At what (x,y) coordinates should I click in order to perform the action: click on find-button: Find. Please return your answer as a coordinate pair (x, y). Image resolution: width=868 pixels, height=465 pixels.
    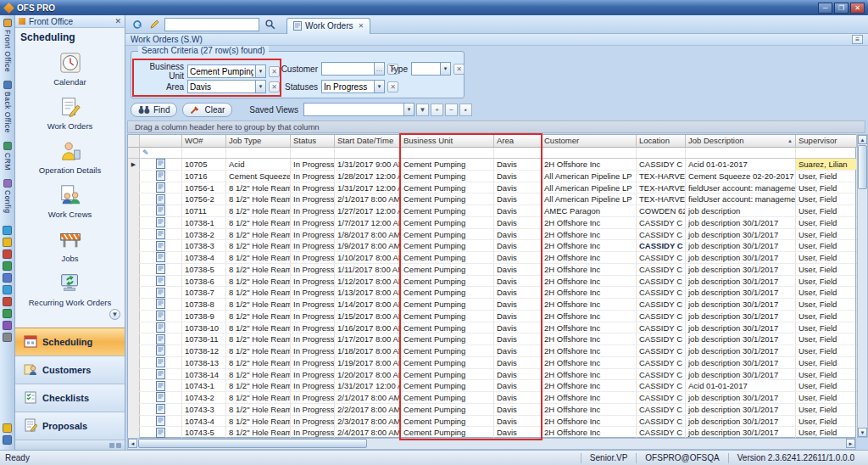
    Looking at the image, I should click on (154, 110).